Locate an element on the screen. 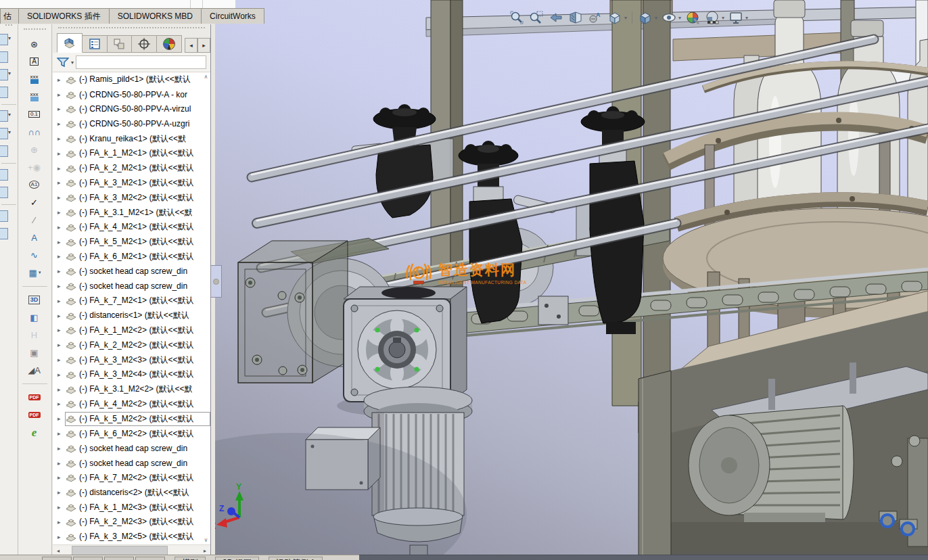 The image size is (928, 560). tab-circuitworks: CircuitWorks is located at coordinates (233, 16).